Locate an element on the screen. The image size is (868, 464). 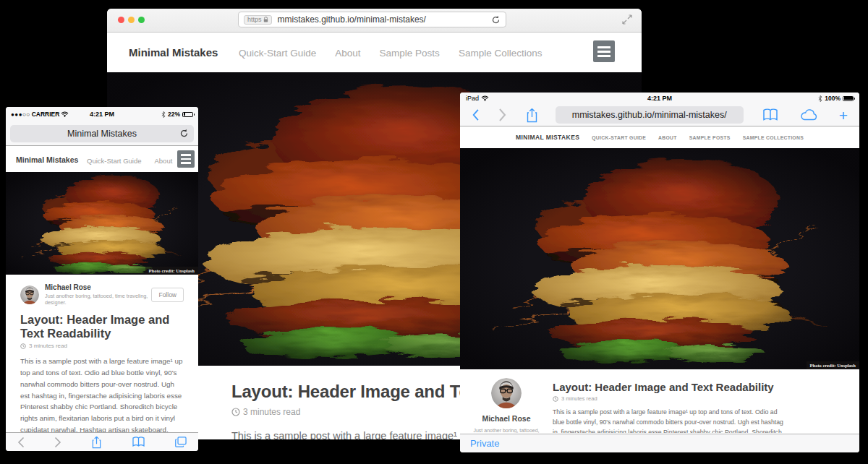
nav-sample-posts: SAMPLE POSTS is located at coordinates (710, 137).